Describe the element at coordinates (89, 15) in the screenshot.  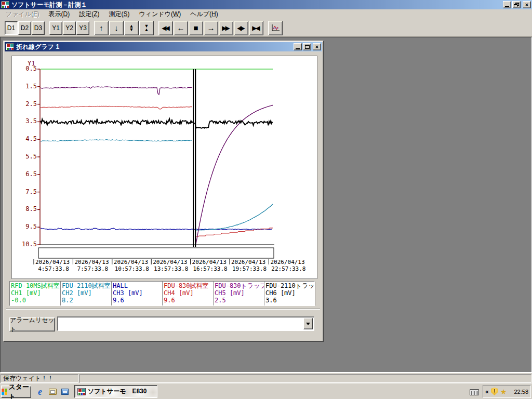
I see `menu-item-2: 設定(Z)` at that location.